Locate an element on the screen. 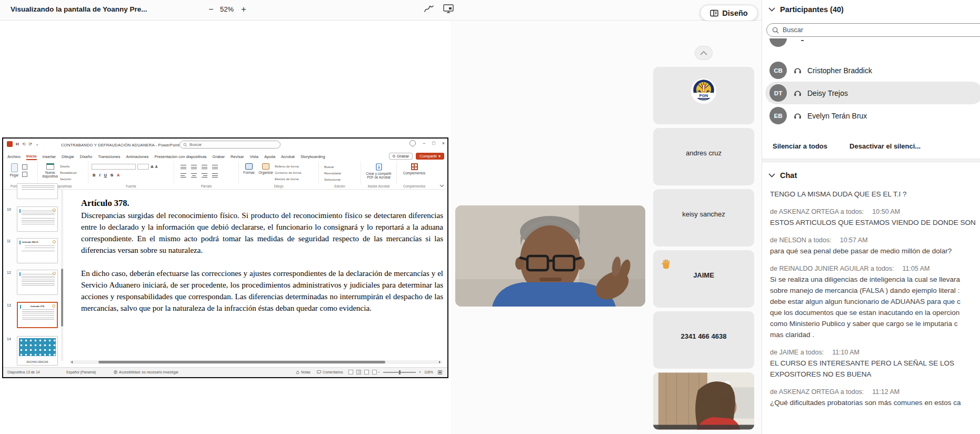  collapse-ribbon-icon is located at coordinates (442, 186).